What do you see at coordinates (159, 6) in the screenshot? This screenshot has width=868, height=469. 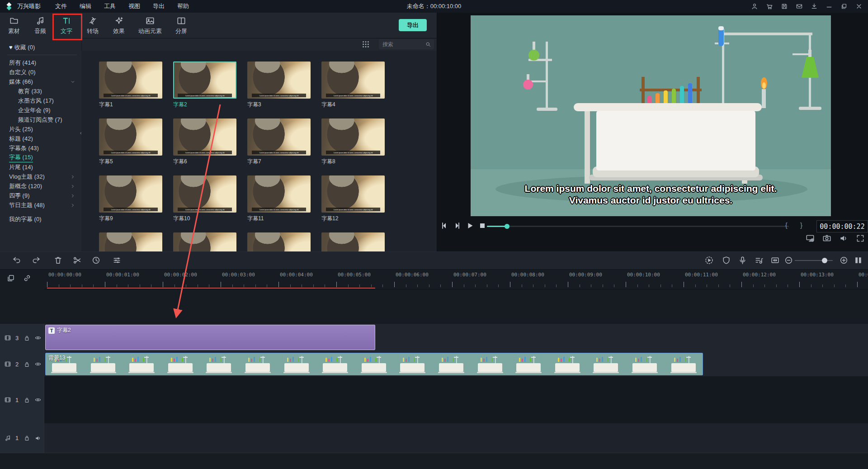 I see `menu-item: 导出` at bounding box center [159, 6].